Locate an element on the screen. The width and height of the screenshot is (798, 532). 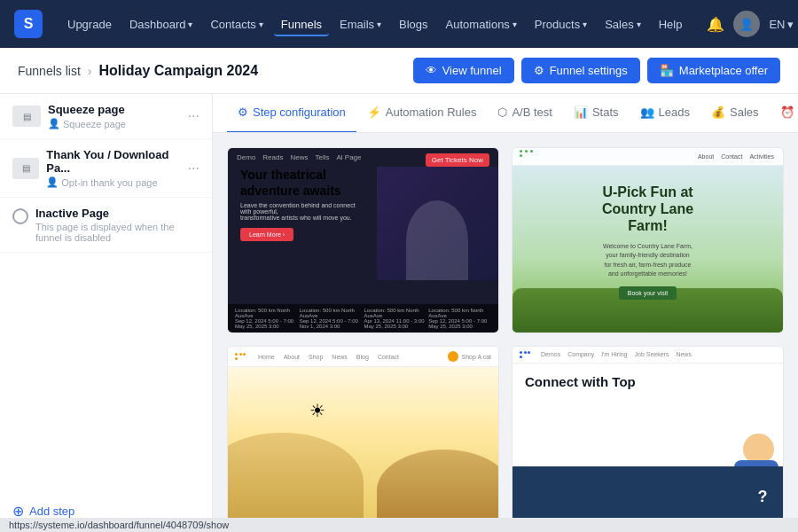
farm-cta: Book your visit is located at coordinates (648, 293).